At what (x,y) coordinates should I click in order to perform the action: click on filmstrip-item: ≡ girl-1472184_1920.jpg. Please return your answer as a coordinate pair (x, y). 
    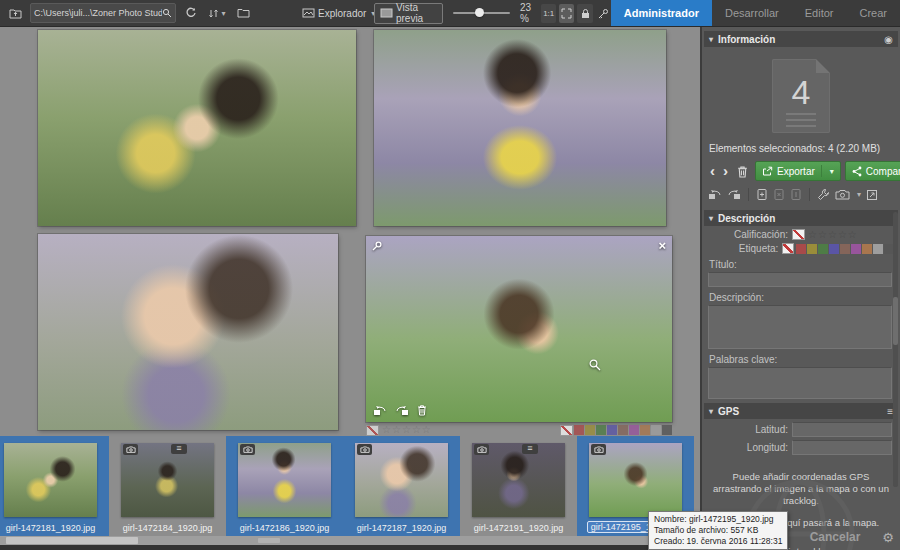
    Looking at the image, I should click on (168, 486).